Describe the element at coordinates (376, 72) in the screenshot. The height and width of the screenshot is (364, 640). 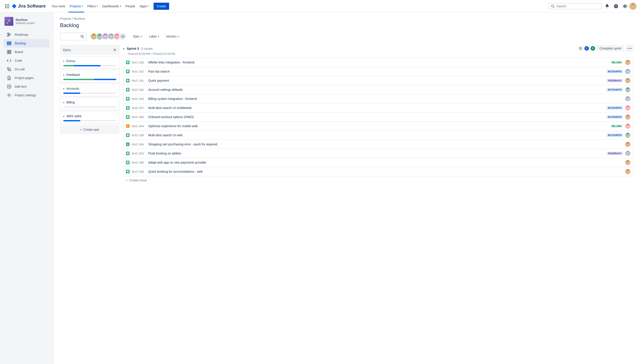
I see `issue-summary: Fast trip search` at that location.